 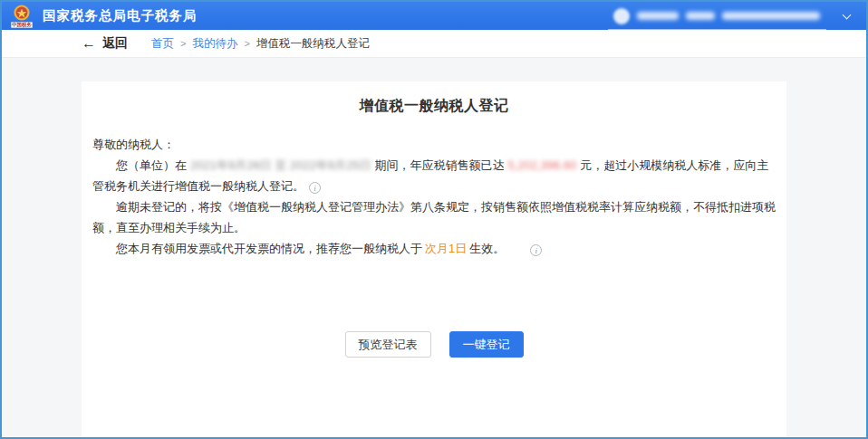 What do you see at coordinates (434, 217) in the screenshot?
I see `notice-paragraph-2: 逾期未登记的，将按《增值税一般纳税人登记管理办法》第八条规定，按销售额依照增值税…` at bounding box center [434, 217].